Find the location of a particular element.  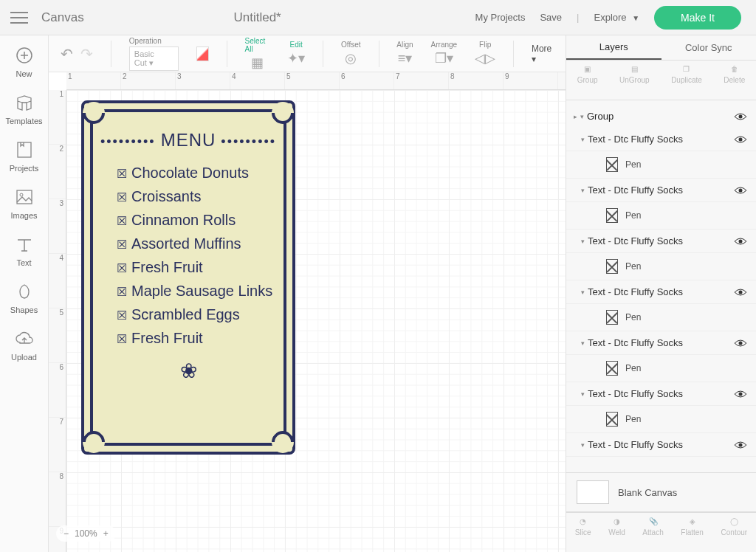

weld-icon: ◑ is located at coordinates (617, 521).